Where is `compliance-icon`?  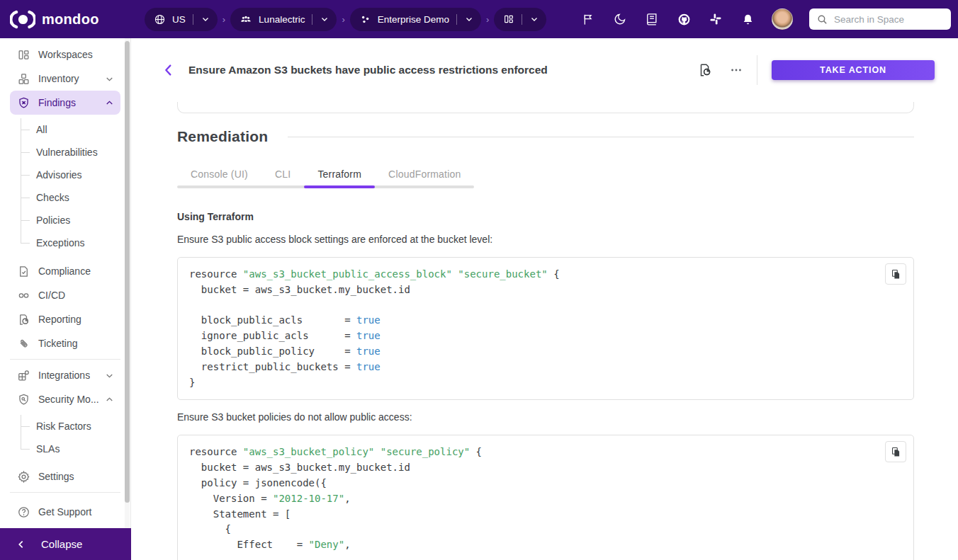 compliance-icon is located at coordinates (23, 272).